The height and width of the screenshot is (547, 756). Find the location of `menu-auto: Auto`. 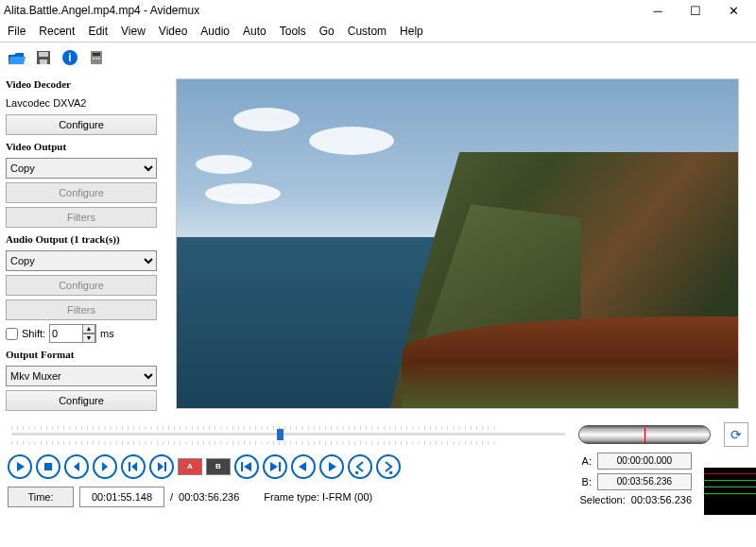

menu-auto: Auto is located at coordinates (255, 31).